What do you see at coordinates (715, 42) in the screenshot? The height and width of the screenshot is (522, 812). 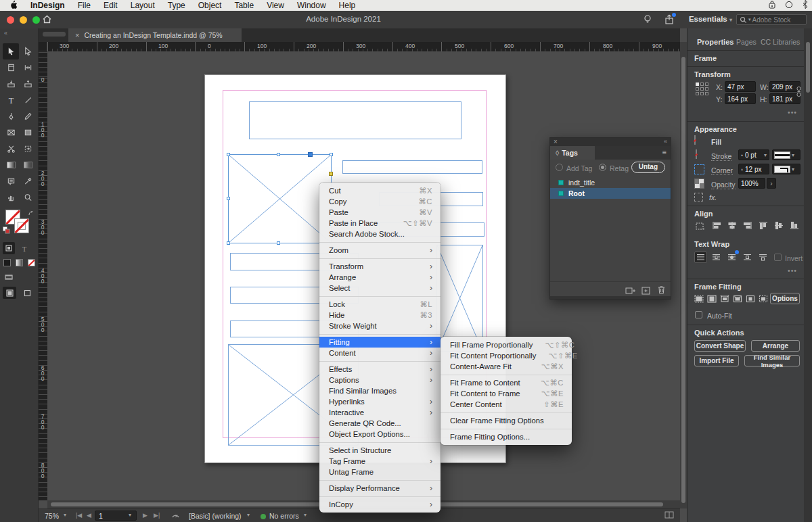 I see `tab-properties: Properties` at bounding box center [715, 42].